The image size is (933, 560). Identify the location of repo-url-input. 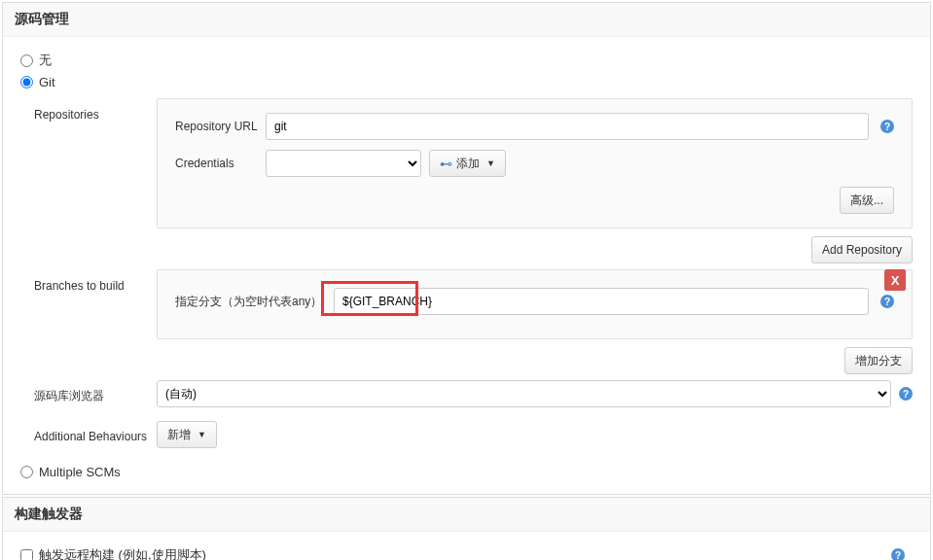
(567, 126).